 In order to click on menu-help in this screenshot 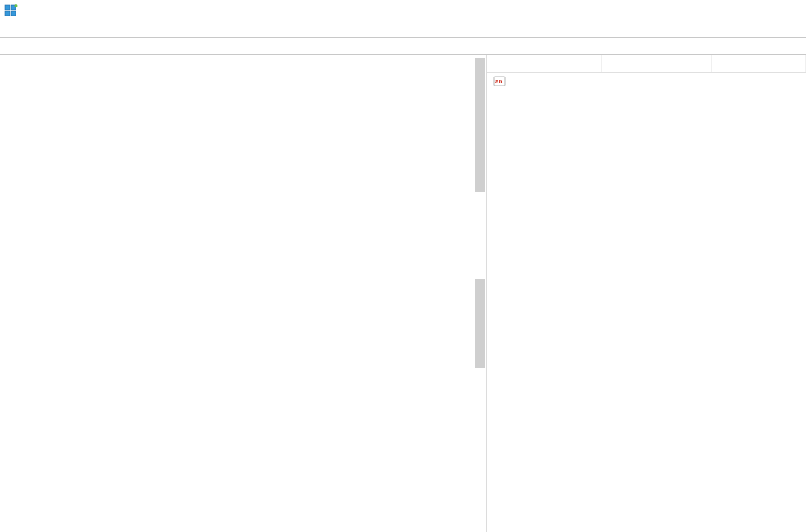, I will do `click(63, 29)`.